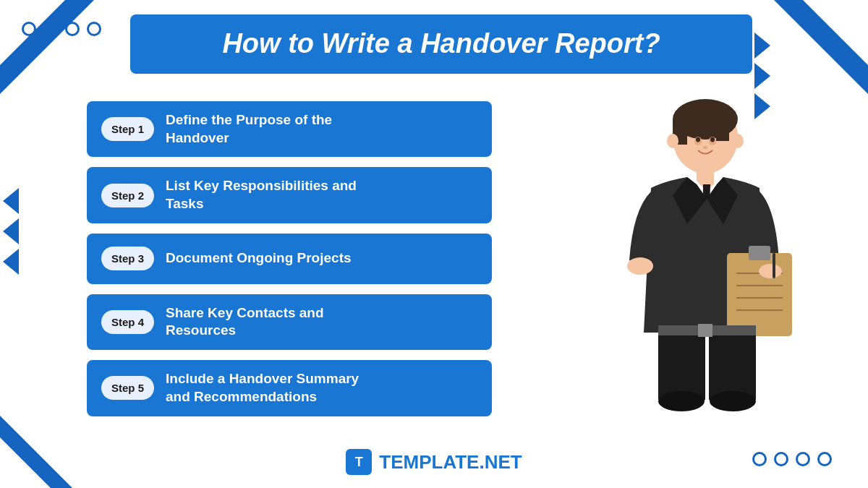 The image size is (868, 488). What do you see at coordinates (289, 129) in the screenshot?
I see `step-item-1: Step 1 Define the Purpose of theHandover` at bounding box center [289, 129].